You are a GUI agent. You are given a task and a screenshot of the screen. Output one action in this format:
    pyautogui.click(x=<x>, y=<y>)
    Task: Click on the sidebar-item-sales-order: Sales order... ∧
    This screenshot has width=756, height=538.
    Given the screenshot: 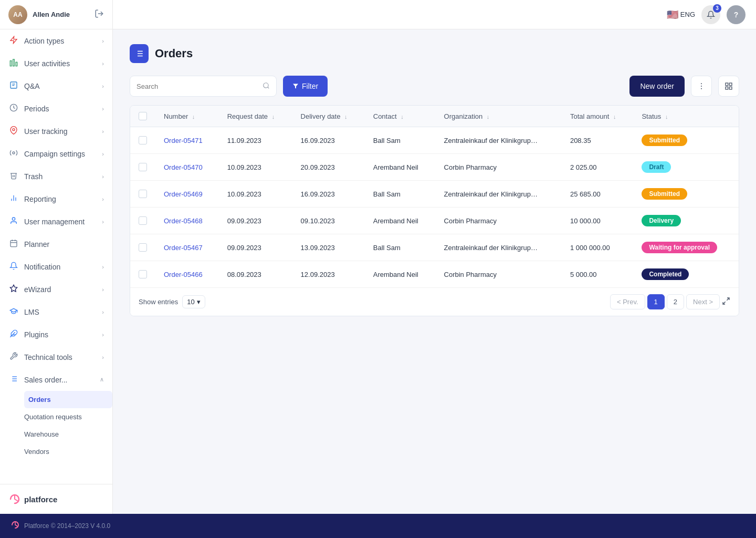 What is the action you would take?
    pyautogui.click(x=56, y=379)
    